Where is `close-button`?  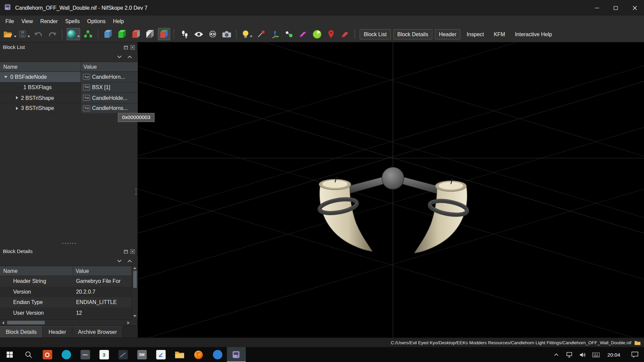
close-button is located at coordinates (635, 8).